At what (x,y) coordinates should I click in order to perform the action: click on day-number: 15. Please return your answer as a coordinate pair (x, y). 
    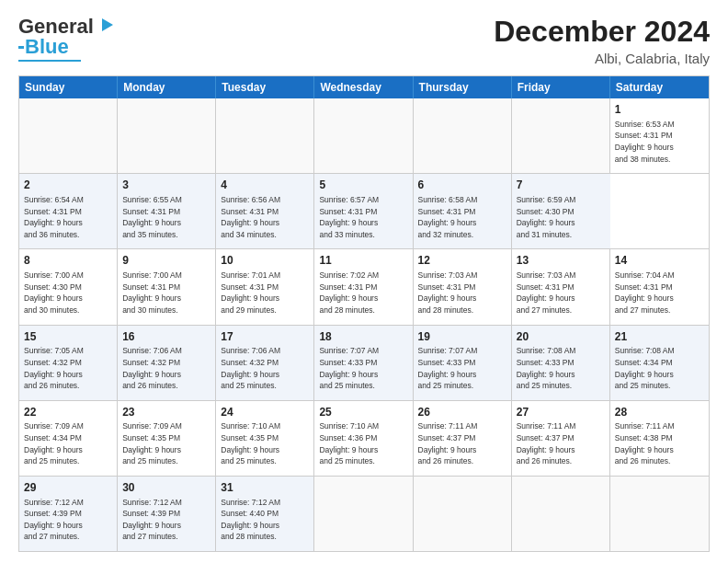
    Looking at the image, I should click on (68, 337).